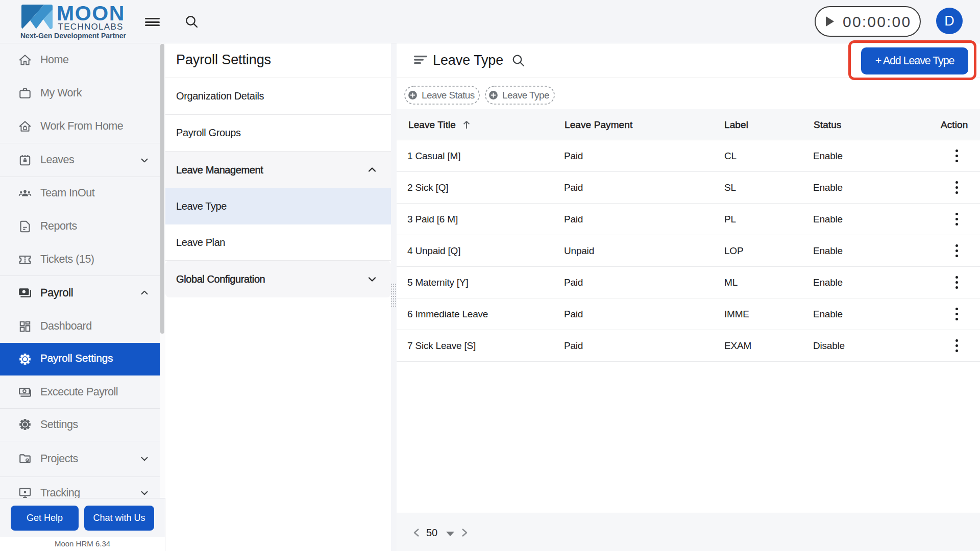 The width and height of the screenshot is (980, 551). Describe the element at coordinates (91, 27) in the screenshot. I see `svg-text: TECHNOLABS` at that location.